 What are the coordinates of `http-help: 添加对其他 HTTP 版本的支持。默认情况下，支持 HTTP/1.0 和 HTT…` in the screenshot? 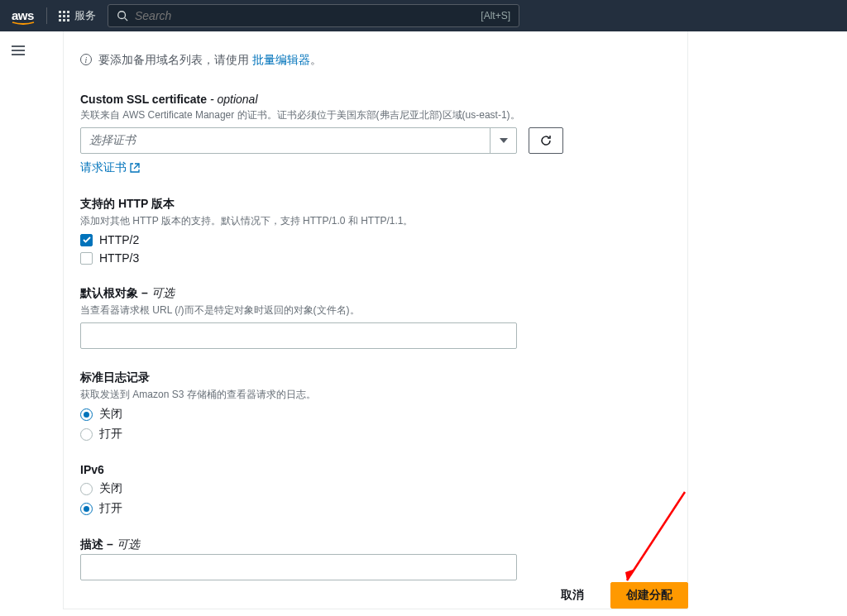 It's located at (376, 221).